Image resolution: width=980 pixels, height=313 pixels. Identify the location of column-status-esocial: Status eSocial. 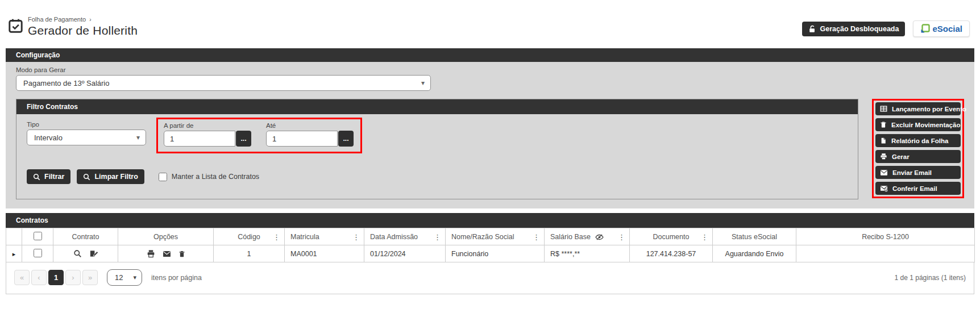
(755, 237).